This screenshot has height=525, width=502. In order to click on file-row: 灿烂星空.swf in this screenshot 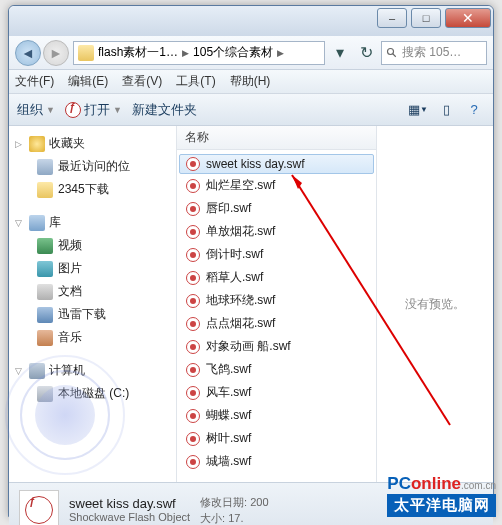, I will do `click(276, 186)`.